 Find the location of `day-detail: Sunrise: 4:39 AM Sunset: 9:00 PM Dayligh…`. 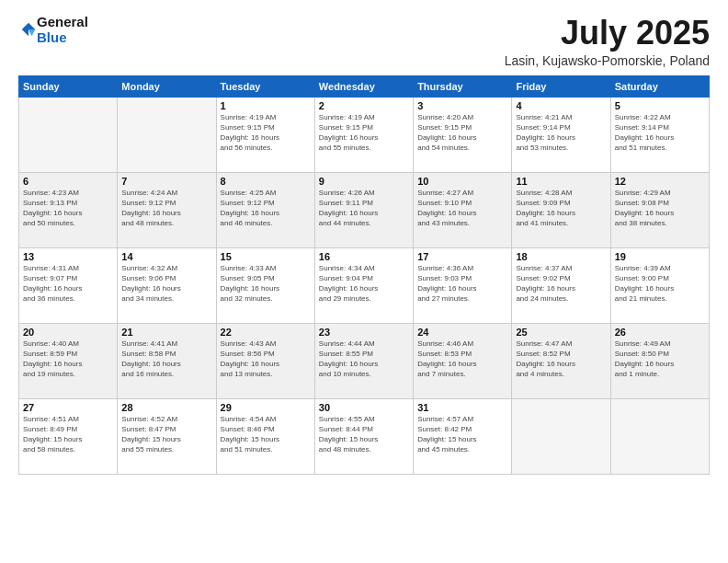

day-detail: Sunrise: 4:39 AM Sunset: 9:00 PM Dayligh… is located at coordinates (660, 283).